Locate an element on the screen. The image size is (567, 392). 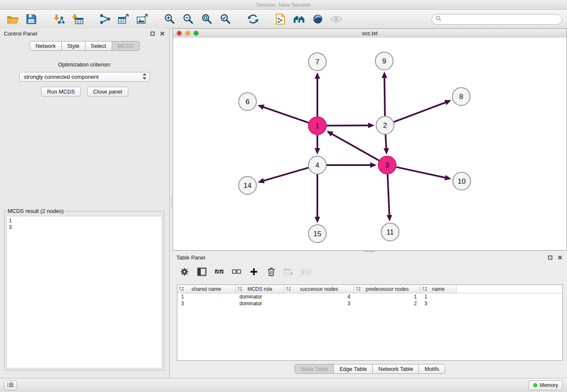
delete-table-icon is located at coordinates (289, 272).